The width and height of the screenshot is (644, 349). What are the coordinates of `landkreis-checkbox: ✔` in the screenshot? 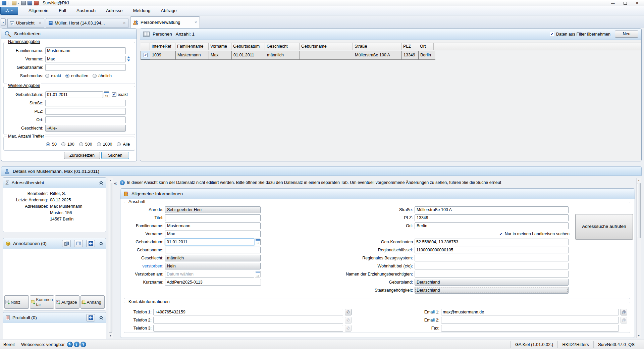 It's located at (501, 234).